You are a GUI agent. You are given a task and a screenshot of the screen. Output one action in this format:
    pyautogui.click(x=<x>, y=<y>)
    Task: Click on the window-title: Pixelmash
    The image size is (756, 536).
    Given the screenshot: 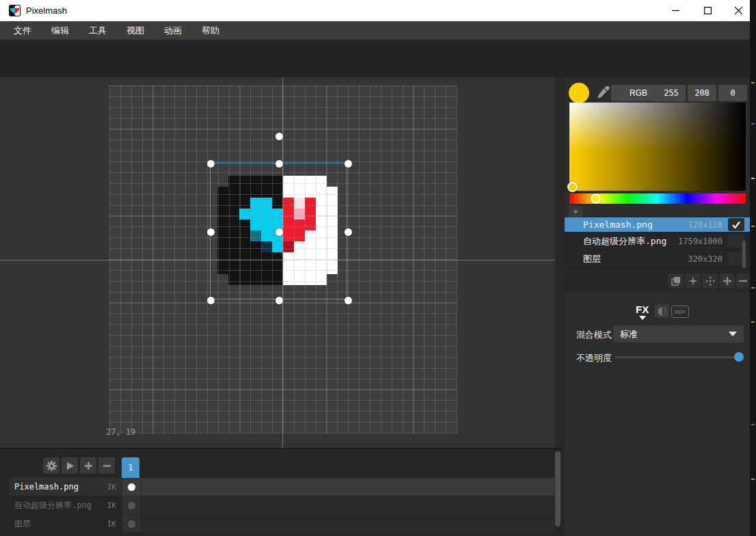 What is the action you would take?
    pyautogui.click(x=46, y=11)
    